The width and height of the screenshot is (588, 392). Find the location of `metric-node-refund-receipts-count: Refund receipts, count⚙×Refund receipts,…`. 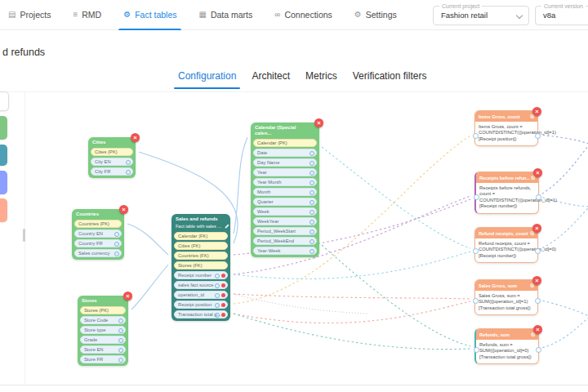

metric-node-refund-receipts-count: Refund receipts, count⚙×Refund receipts,… is located at coordinates (506, 245).